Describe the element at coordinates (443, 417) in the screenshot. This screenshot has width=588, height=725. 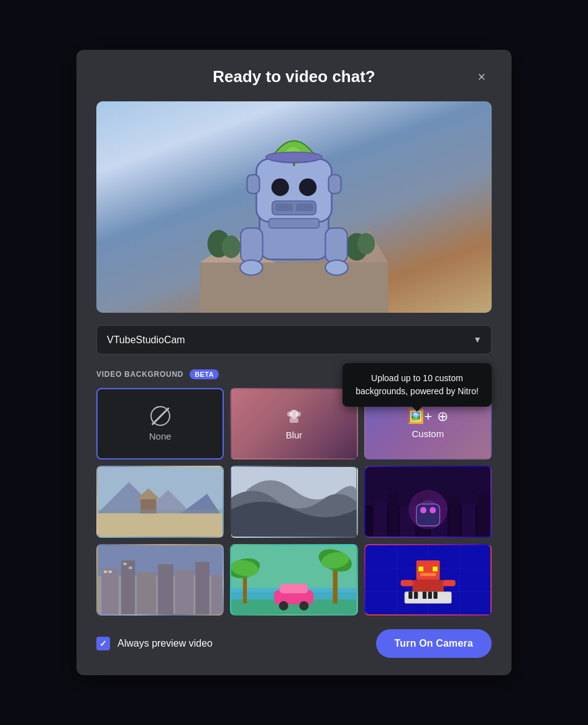
I see `custom-bg-icon: ⊕` at that location.